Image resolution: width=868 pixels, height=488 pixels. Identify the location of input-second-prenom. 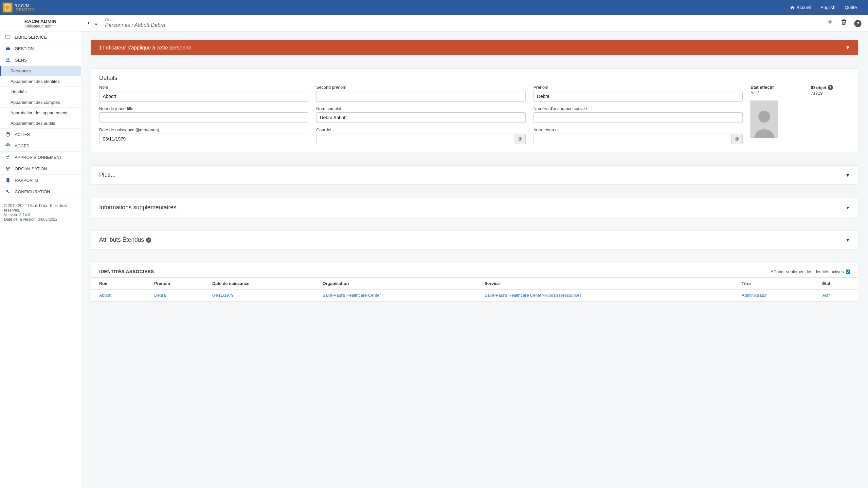
(421, 96).